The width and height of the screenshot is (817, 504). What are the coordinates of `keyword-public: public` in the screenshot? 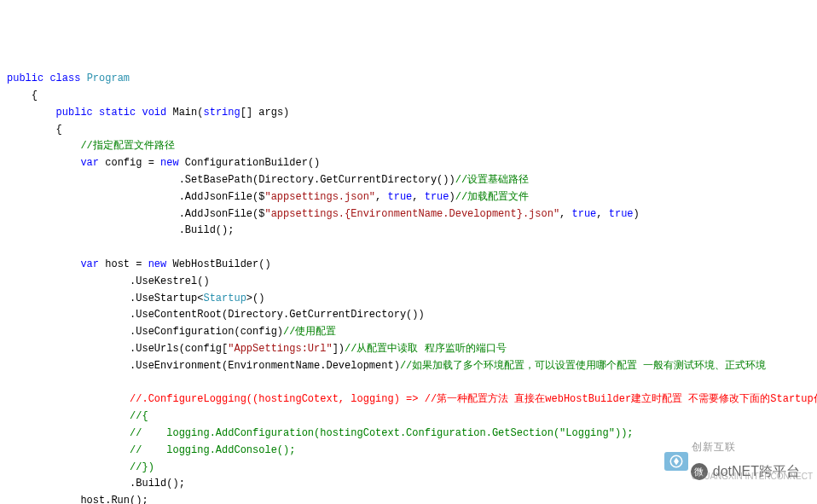 It's located at (26, 78).